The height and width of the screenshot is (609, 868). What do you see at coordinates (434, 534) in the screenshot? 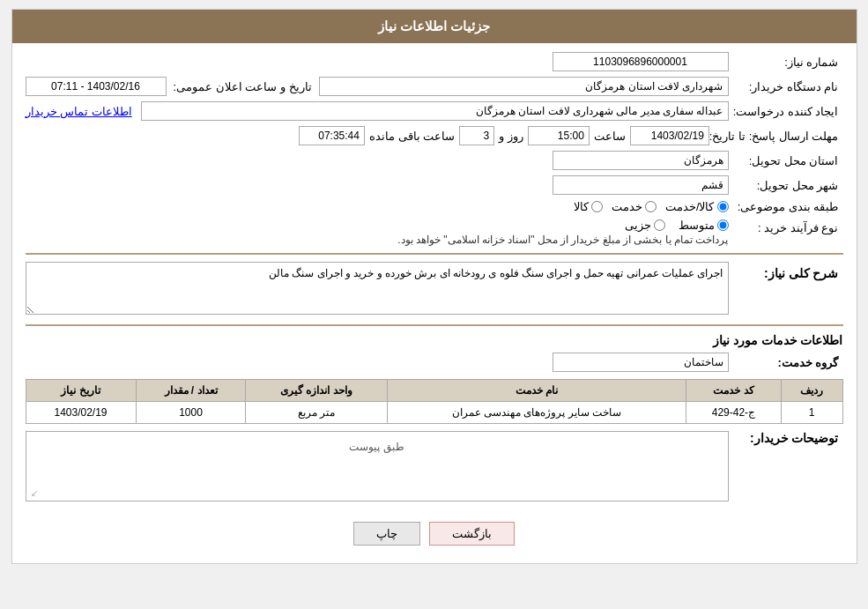
I see `footer-buttons: بازگشت چاپ` at bounding box center [434, 534].